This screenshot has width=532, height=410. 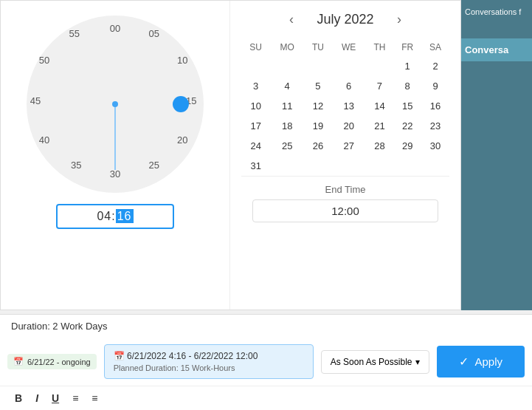 I want to click on italic-button: I, so click(x=37, y=398).